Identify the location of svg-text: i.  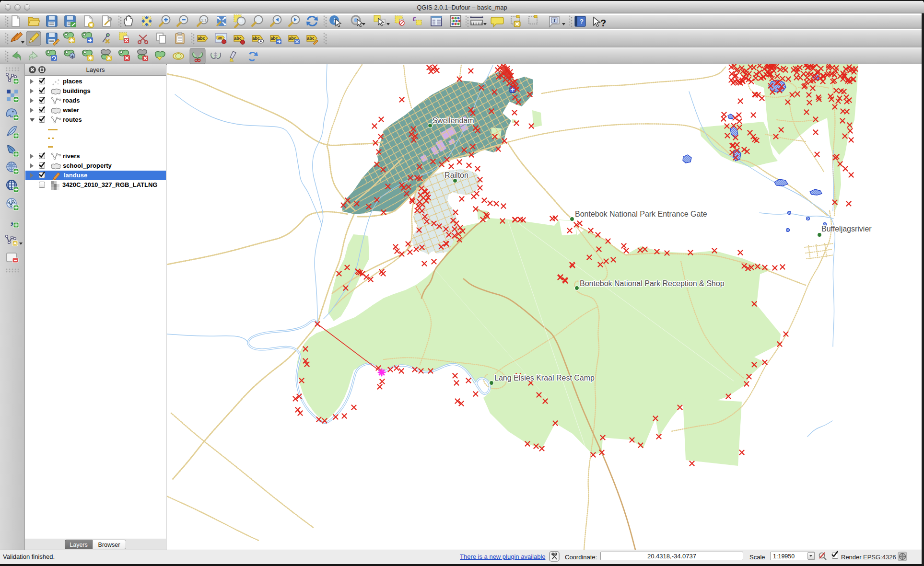
(334, 20).